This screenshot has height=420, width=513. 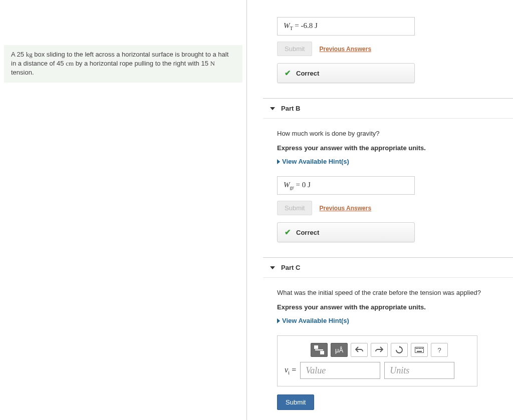 What do you see at coordinates (319, 350) in the screenshot?
I see `fraction-icon` at bounding box center [319, 350].